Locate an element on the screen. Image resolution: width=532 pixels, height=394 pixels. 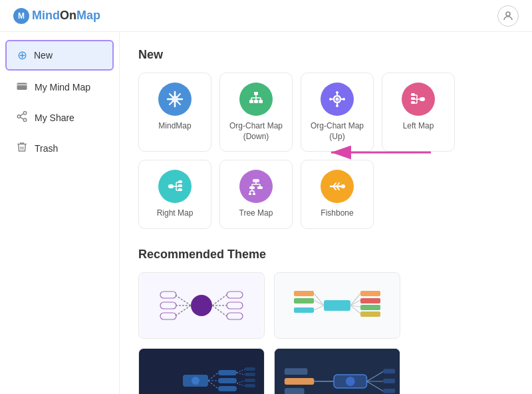
map-card-treemap: Tree Map is located at coordinates (256, 194).